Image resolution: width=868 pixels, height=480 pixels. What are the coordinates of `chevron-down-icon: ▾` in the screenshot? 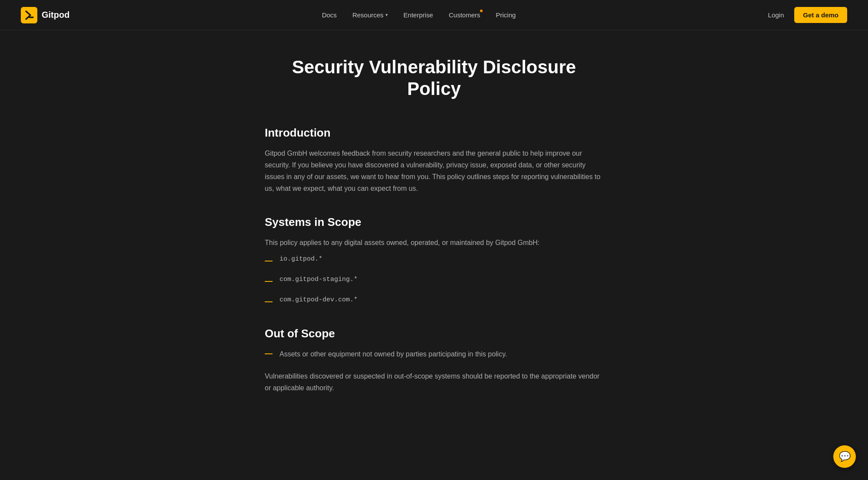 It's located at (387, 15).